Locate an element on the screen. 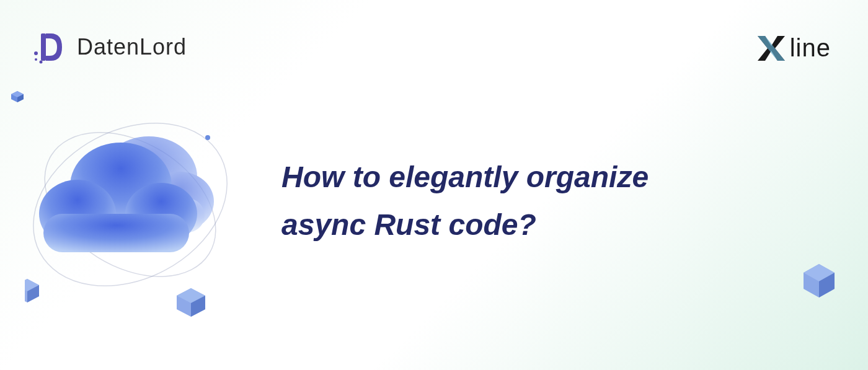  xline-text: line is located at coordinates (810, 48).